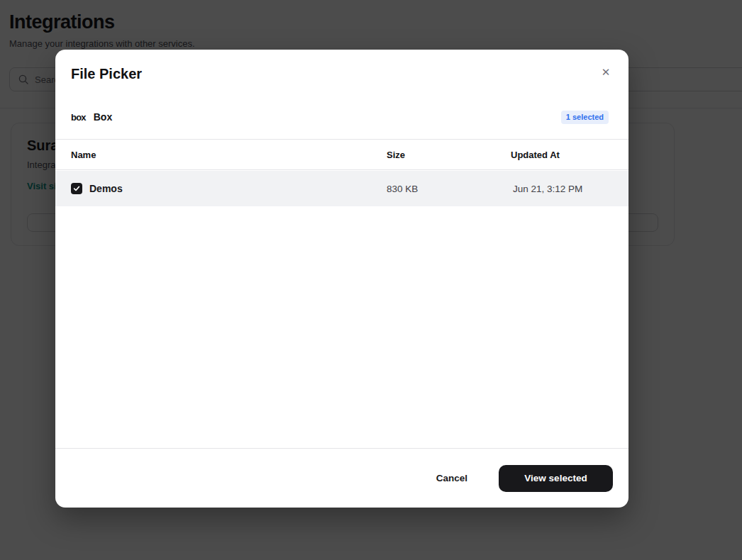 The width and height of the screenshot is (742, 560). Describe the element at coordinates (396, 155) in the screenshot. I see `column-header-size: Size` at that location.